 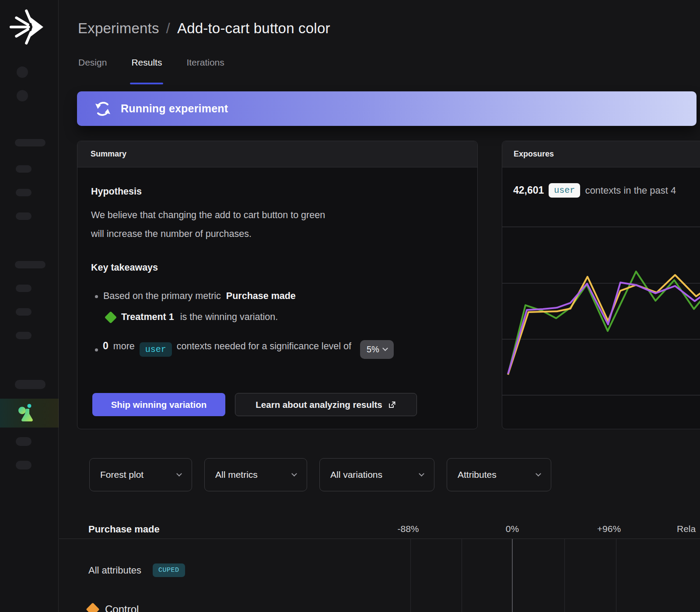 I want to click on axis-tick-zero: 0%, so click(x=512, y=529).